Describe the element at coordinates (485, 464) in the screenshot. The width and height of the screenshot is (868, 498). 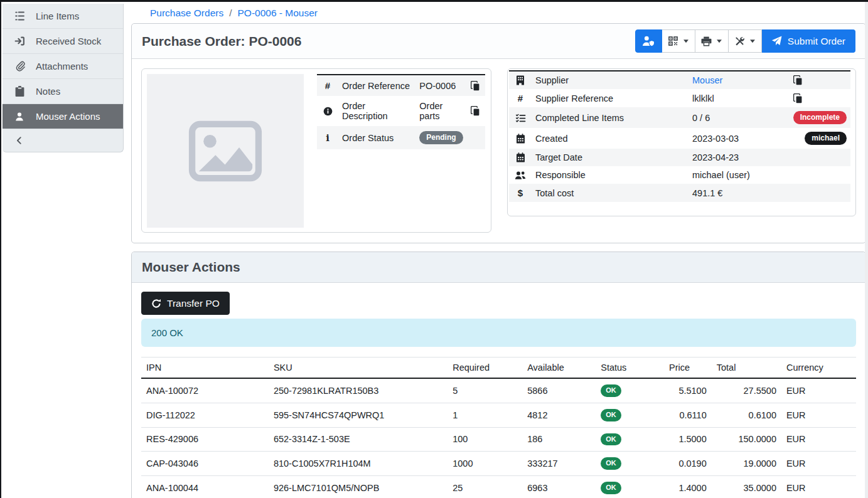
I see `cell-required: 1000` at that location.